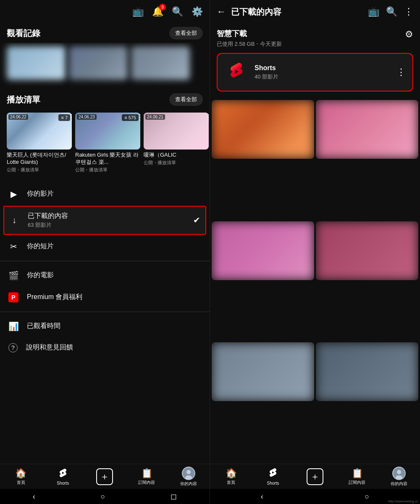 The image size is (420, 504). Describe the element at coordinates (106, 216) in the screenshot. I see `menu-downloaded-label: 已下載的內容` at that location.